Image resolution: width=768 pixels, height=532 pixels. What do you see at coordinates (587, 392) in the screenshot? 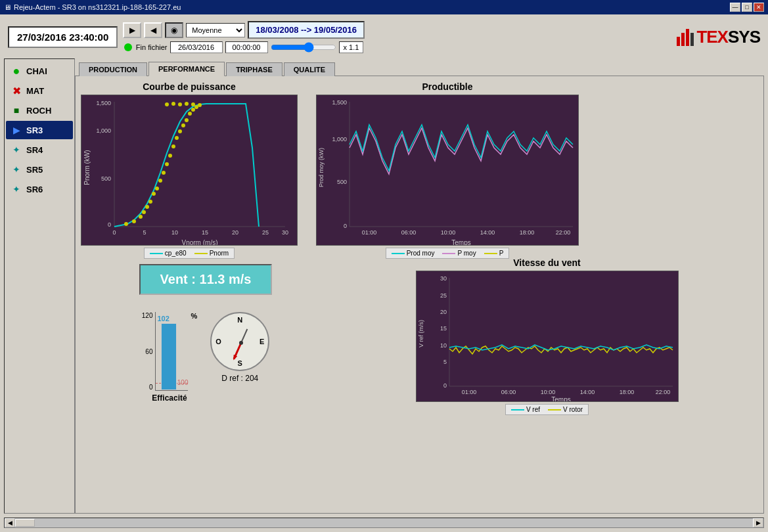
I see `svg-text: 14:00` at bounding box center [587, 392].